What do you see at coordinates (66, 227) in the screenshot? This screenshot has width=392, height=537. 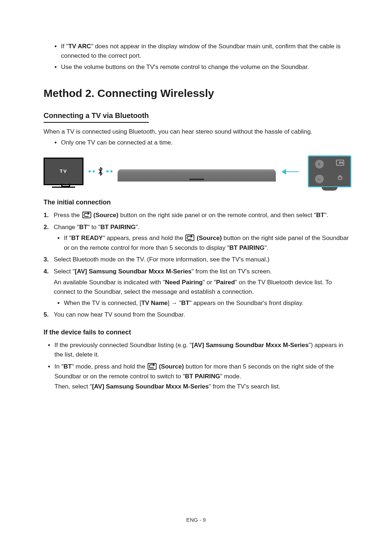 I see `text: Change "` at bounding box center [66, 227].